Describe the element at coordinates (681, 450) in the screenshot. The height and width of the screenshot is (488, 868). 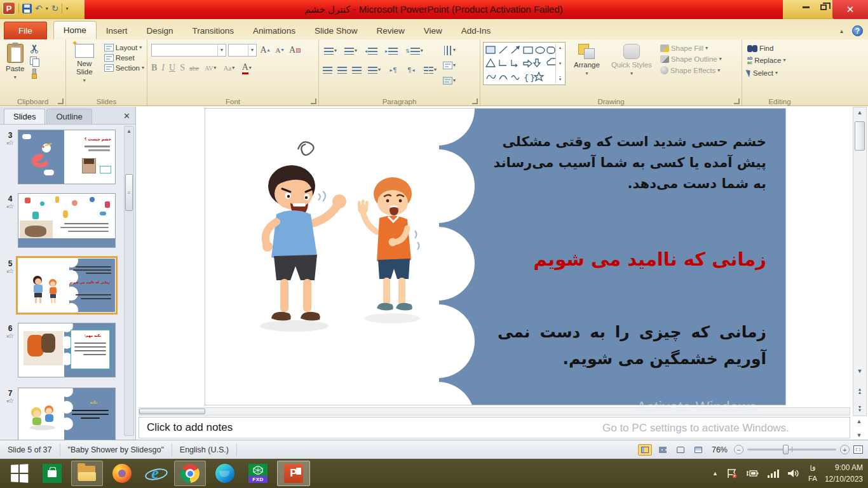
I see `reading-view-button` at that location.